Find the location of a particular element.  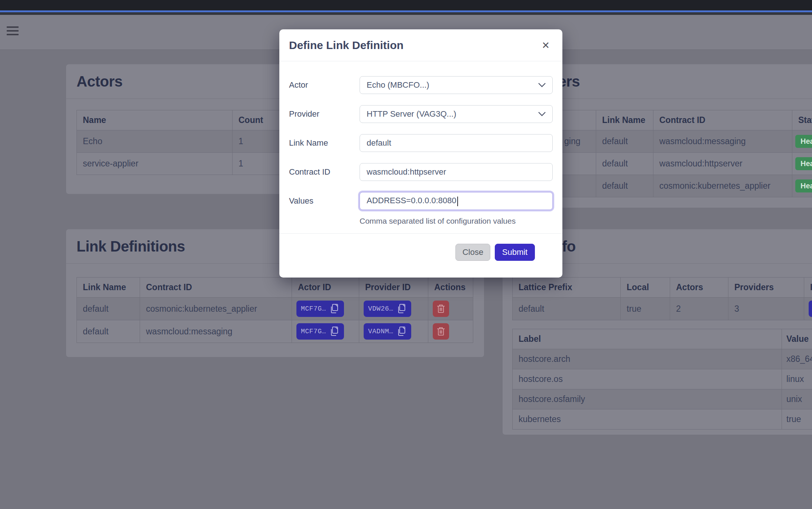

host-value: true is located at coordinates (797, 419).